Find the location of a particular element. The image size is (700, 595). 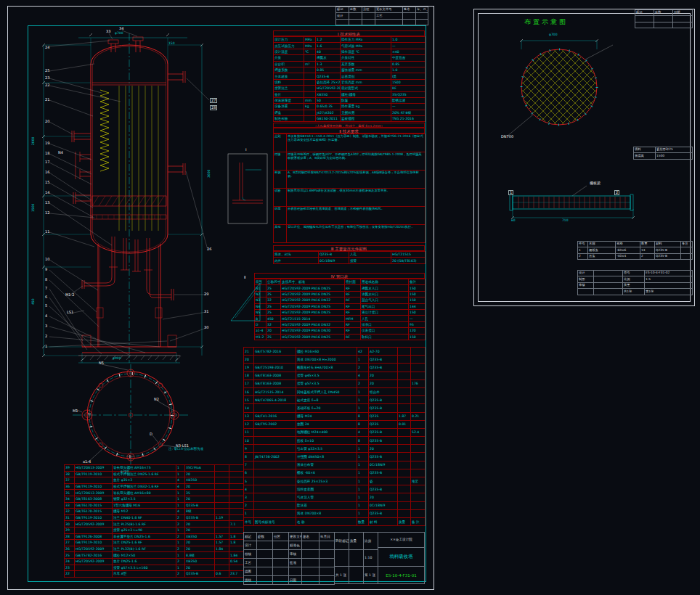

layout-diagram-drawing is located at coordinates (584, 157).